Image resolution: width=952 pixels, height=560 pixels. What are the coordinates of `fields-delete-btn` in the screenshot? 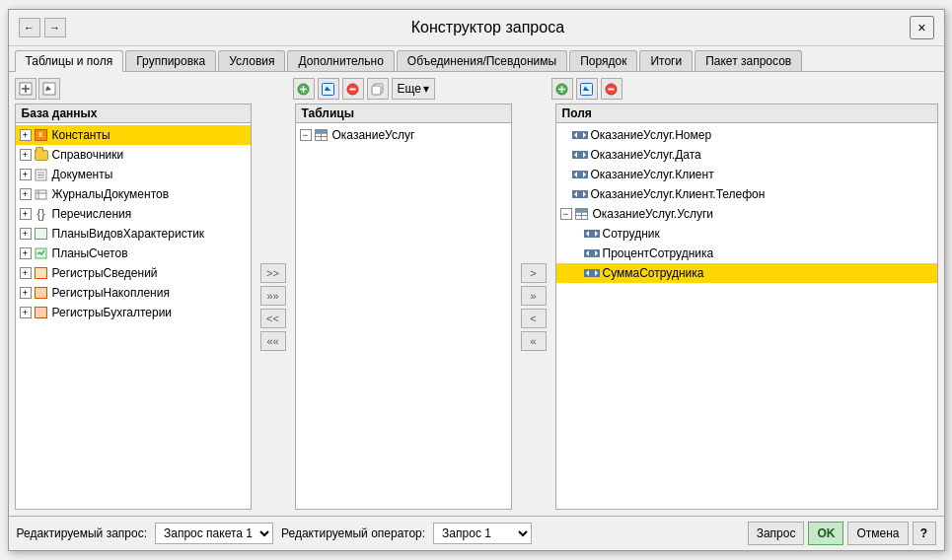 It's located at (612, 89).